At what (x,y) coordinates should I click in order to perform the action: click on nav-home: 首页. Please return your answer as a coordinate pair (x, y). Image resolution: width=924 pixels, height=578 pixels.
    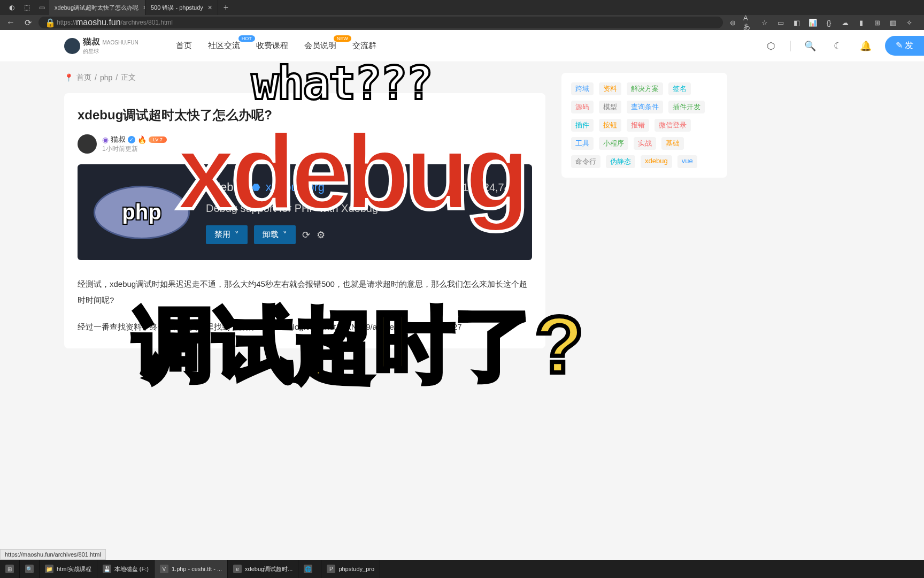
    Looking at the image, I should click on (184, 46).